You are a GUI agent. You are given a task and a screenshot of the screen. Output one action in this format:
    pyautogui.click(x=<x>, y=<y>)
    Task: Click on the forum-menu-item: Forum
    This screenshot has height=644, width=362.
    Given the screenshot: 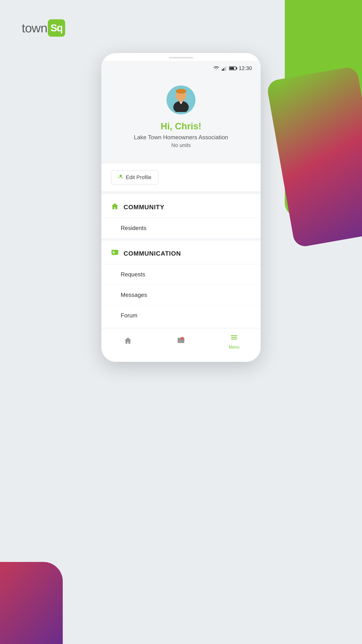 What is the action you would take?
    pyautogui.click(x=181, y=316)
    